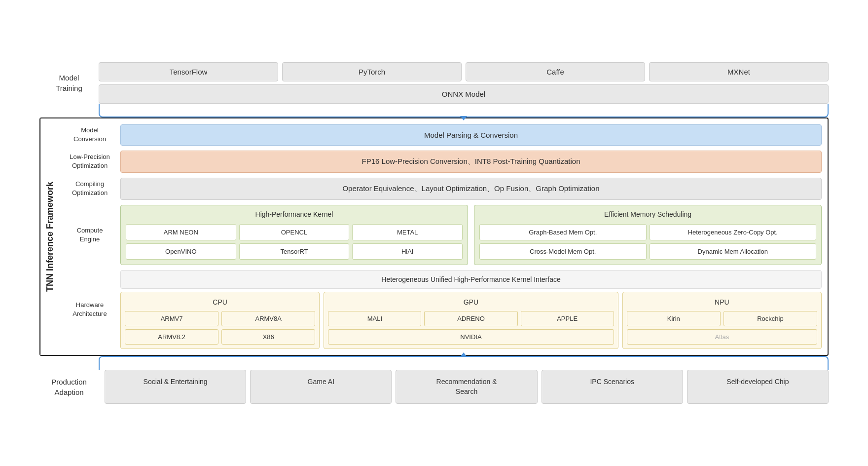 The height and width of the screenshot is (466, 868). Describe the element at coordinates (464, 94) in the screenshot. I see `onnx-box: ONNX Model` at that location.